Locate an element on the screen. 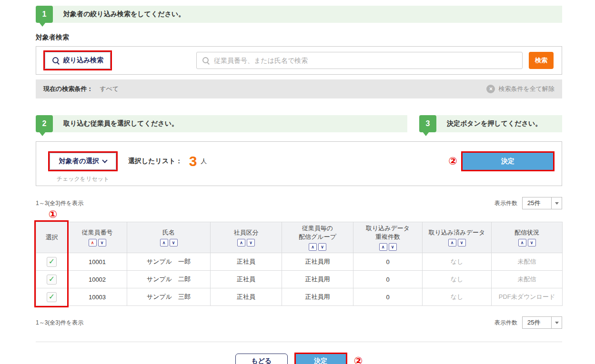 The height and width of the screenshot is (364, 595). step1-banner: 1 対象者の絞り込み検索をしてください。 is located at coordinates (299, 14).